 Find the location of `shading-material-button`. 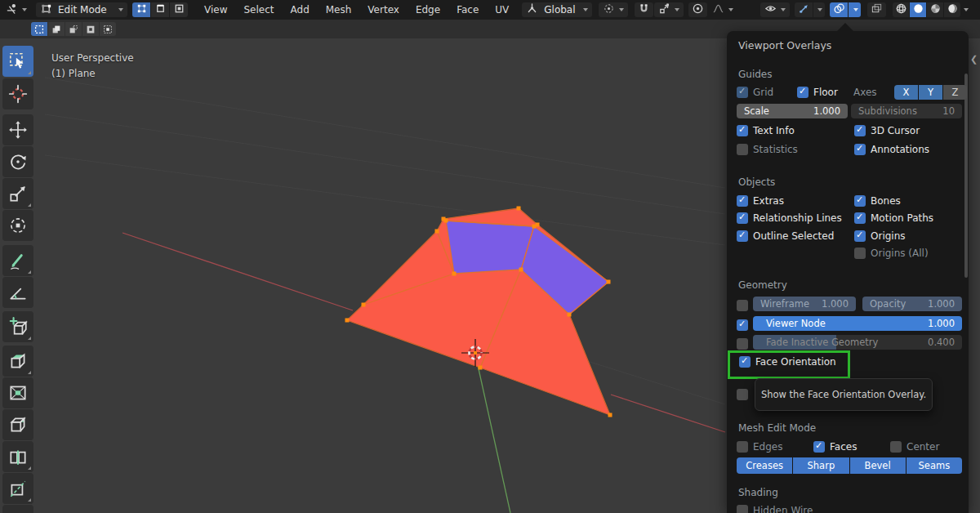

shading-material-button is located at coordinates (935, 10).